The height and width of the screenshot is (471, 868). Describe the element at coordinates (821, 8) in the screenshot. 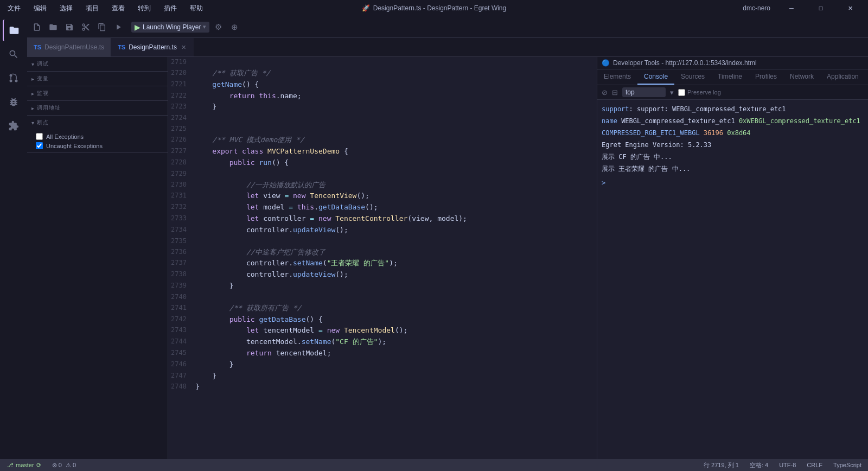

I see `maximize-button: □` at that location.